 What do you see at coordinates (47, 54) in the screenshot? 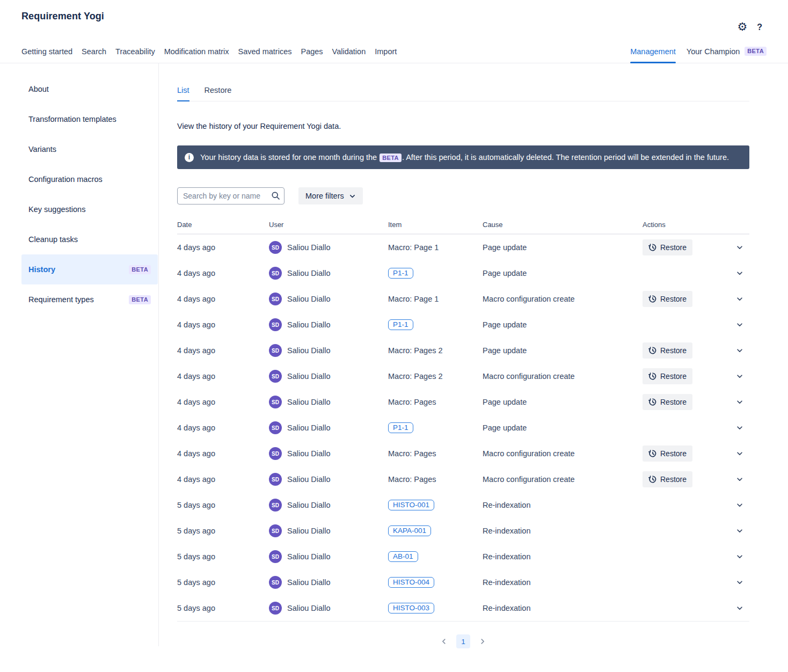
I see `nav-item-getting-started: Getting started` at bounding box center [47, 54].